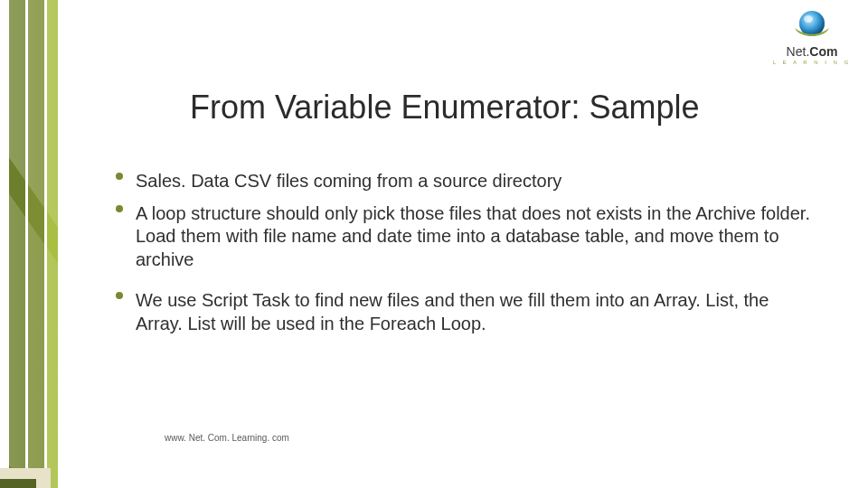 The image size is (868, 488). I want to click on logo-text: Net.Com, so click(812, 52).